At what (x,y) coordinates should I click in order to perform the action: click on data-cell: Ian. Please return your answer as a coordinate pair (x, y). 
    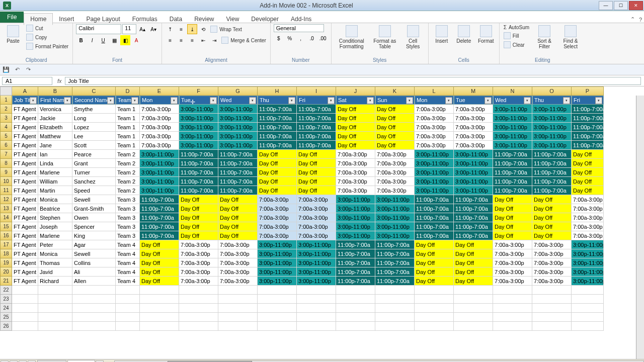
    Looking at the image, I should click on (55, 154).